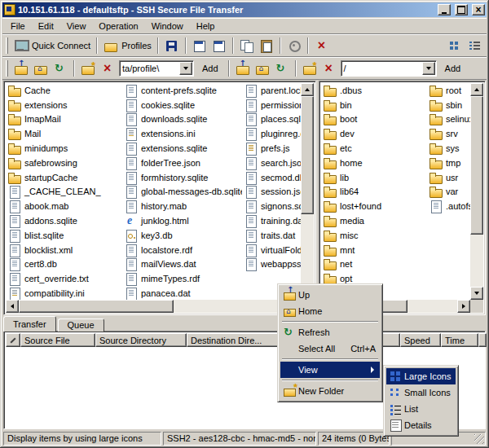 The image size is (489, 448). I want to click on view-option-list: List, so click(421, 409).